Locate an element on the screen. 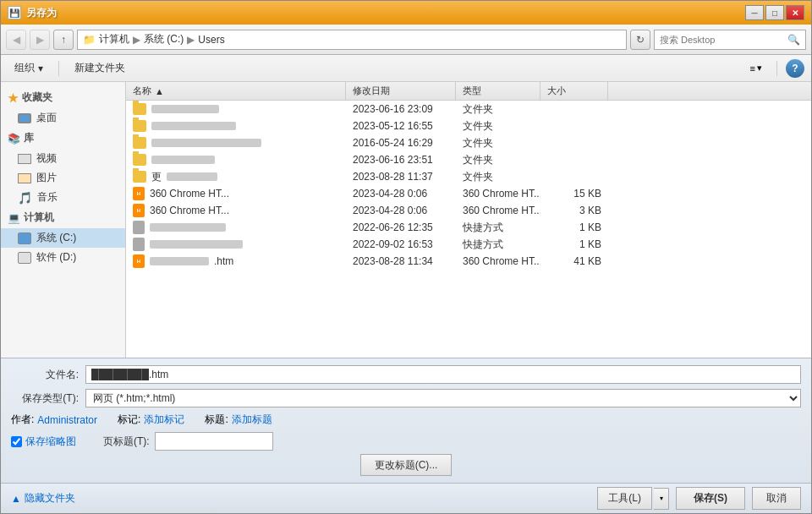 The image size is (812, 514). sidebar-item-drive-d: 软件 (D:) is located at coordinates (63, 257).